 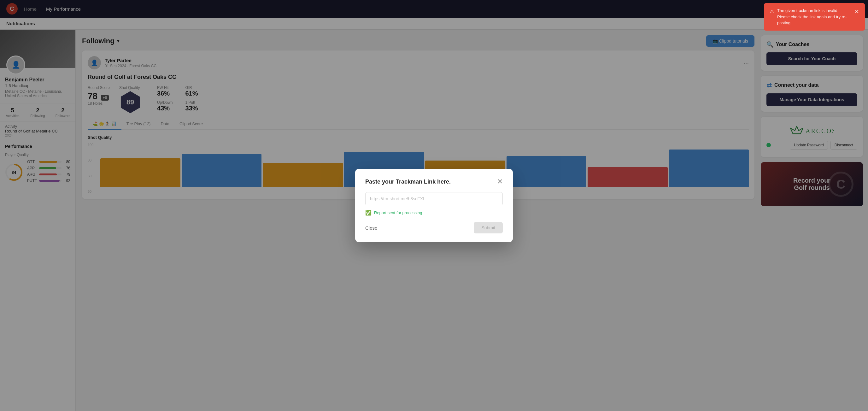 I want to click on modal-close-x-button: ✕, so click(x=500, y=182).